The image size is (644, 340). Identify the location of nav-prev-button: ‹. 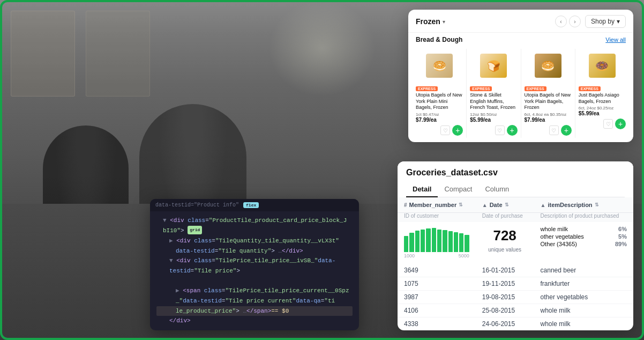
(561, 21).